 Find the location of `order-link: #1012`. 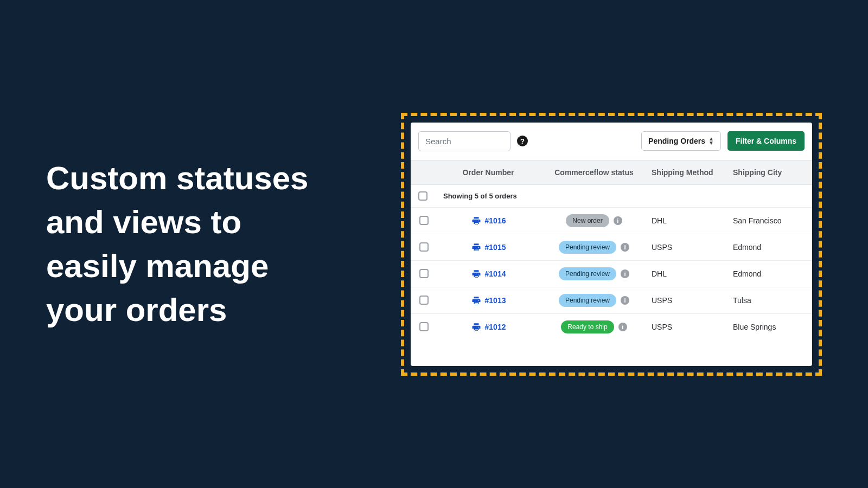

order-link: #1012 is located at coordinates (496, 327).